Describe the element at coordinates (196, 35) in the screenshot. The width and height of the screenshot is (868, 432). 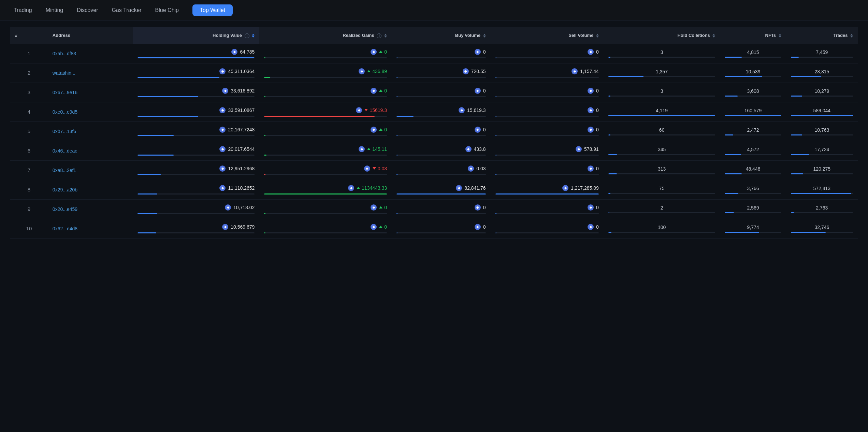
I see `col-holding-value: Holding Value i` at that location.